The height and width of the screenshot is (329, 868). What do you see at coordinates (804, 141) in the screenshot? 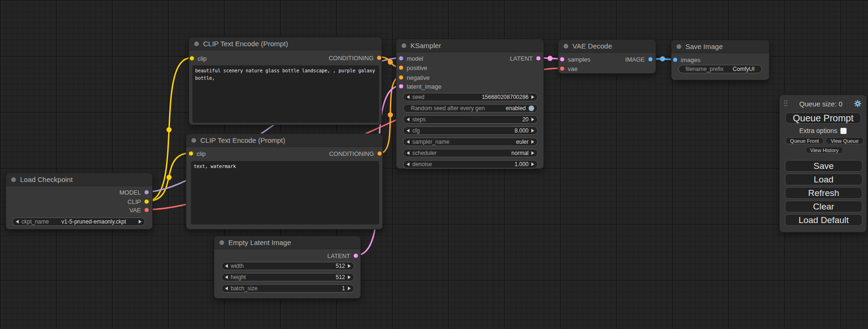
I see `queue-front-button: Queue Front` at bounding box center [804, 141].